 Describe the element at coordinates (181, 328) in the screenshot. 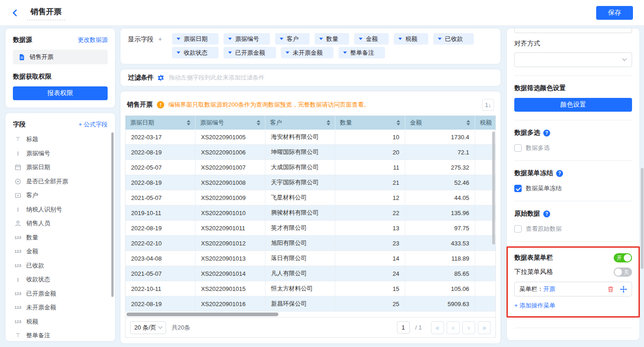

I see `total-count: 共20条` at that location.